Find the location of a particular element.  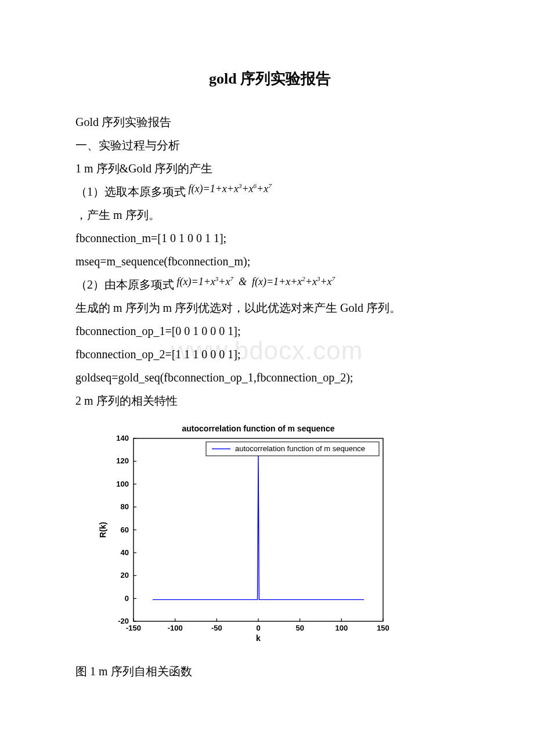

svg-text: 140 is located at coordinates (122, 438).